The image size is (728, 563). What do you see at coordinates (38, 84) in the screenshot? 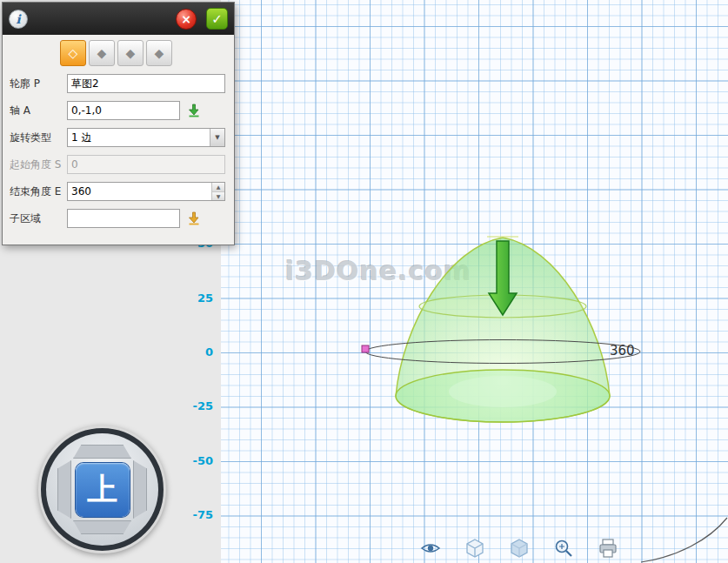
I see `profile-label: 轮廓 P` at bounding box center [38, 84].